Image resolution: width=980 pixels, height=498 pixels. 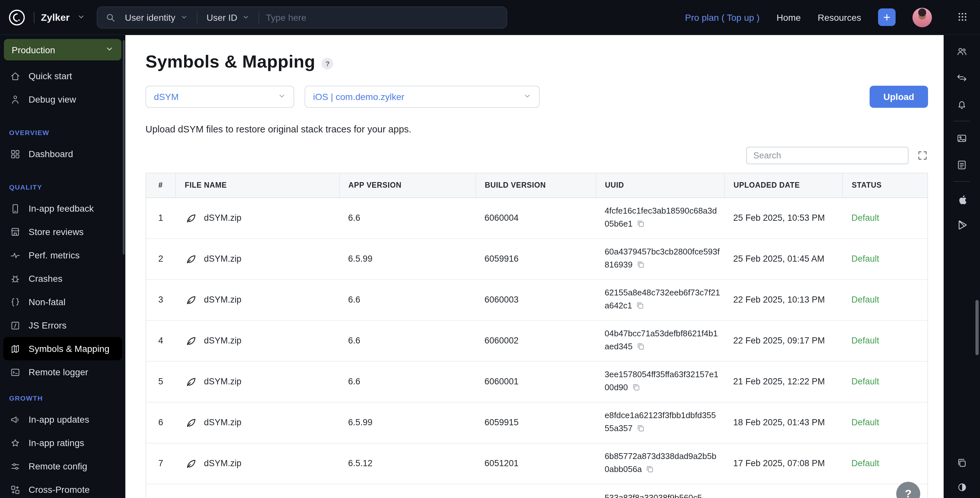 What do you see at coordinates (885, 186) in the screenshot?
I see `column-header: STATUS` at bounding box center [885, 186].